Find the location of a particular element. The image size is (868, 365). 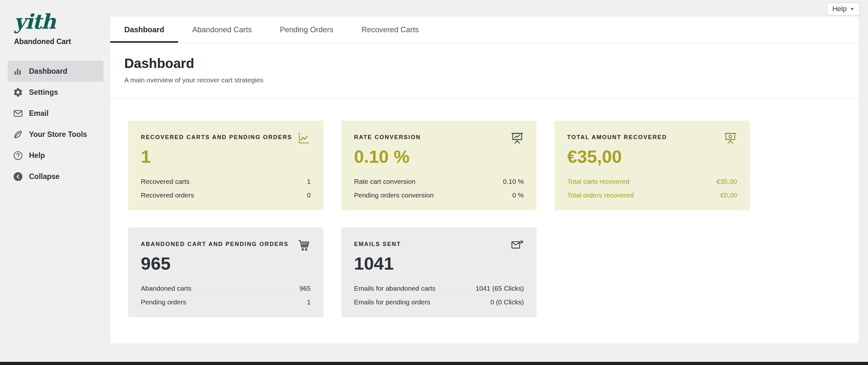

stat-value: 0 is located at coordinates (309, 195).